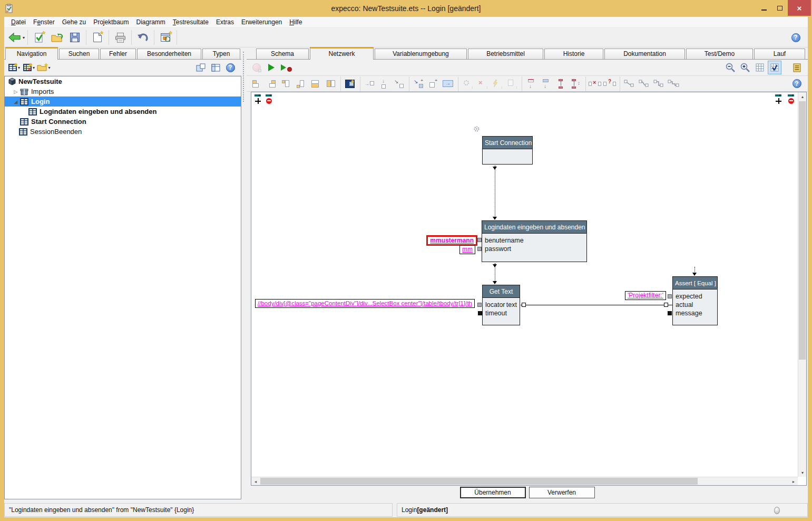 This screenshot has height=521, width=812. Describe the element at coordinates (673, 84) in the screenshot. I see `line-step-button` at that location.